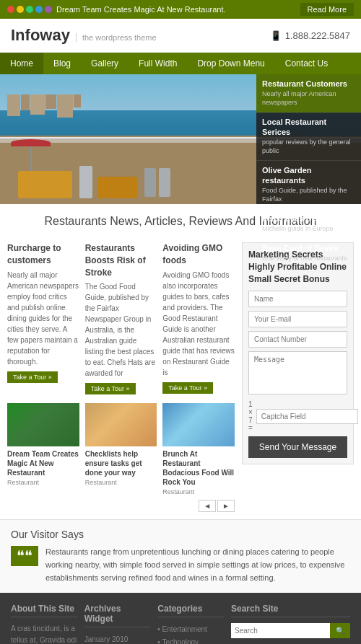 This screenshot has height=644, width=361. What do you see at coordinates (191, 630) in the screenshot?
I see `footer-cat-0: • Entertainment` at bounding box center [191, 630].